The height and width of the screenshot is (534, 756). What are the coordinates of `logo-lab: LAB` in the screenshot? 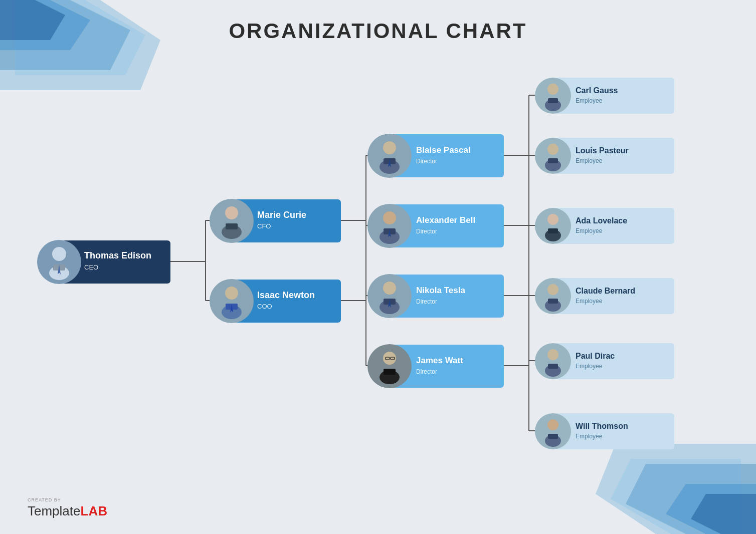 It's located at (94, 511).